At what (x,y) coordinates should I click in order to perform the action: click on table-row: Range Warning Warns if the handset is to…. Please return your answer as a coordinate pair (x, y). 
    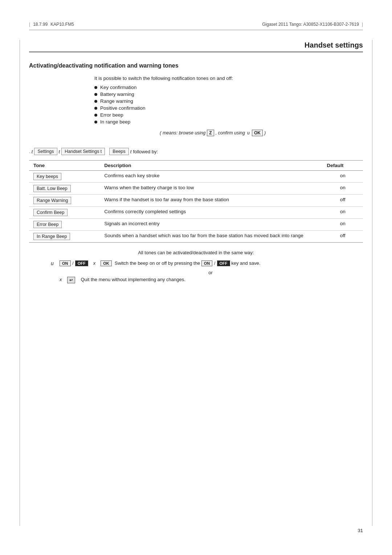
    Looking at the image, I should click on (196, 200).